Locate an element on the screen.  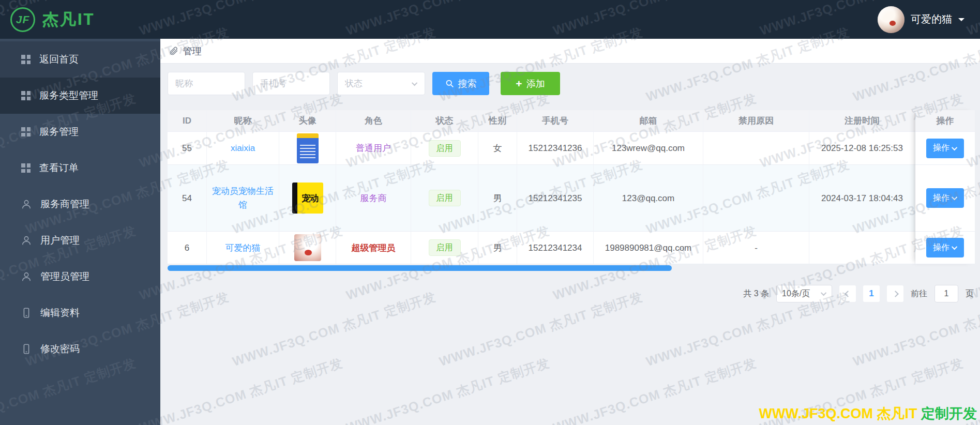
nickname-input is located at coordinates (206, 84).